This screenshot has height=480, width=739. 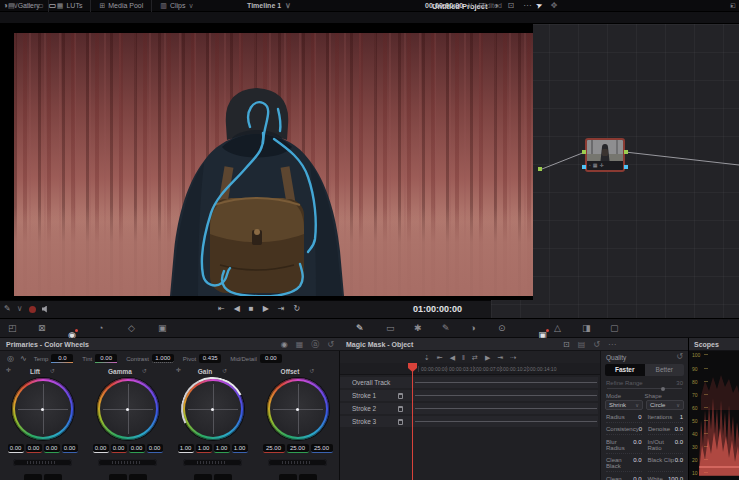 What do you see at coordinates (237, 309) in the screenshot?
I see `step-back-button: ◀` at bounding box center [237, 309].